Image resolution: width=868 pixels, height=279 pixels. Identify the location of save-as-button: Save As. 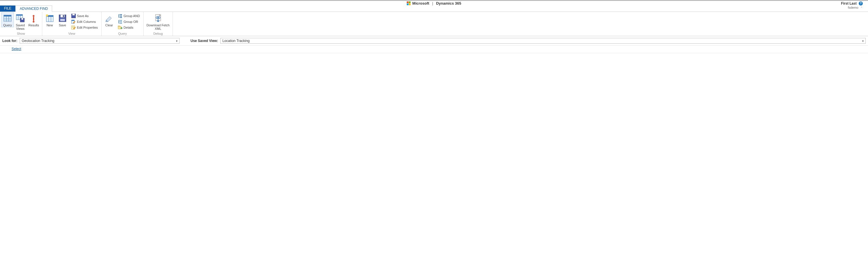
(85, 16).